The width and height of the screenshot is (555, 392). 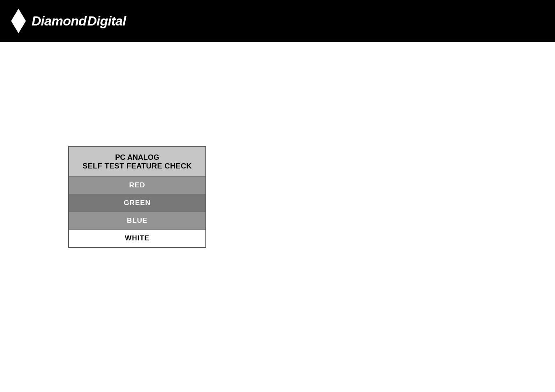 What do you see at coordinates (137, 203) in the screenshot?
I see `self-test-row-green: GREEN` at bounding box center [137, 203].